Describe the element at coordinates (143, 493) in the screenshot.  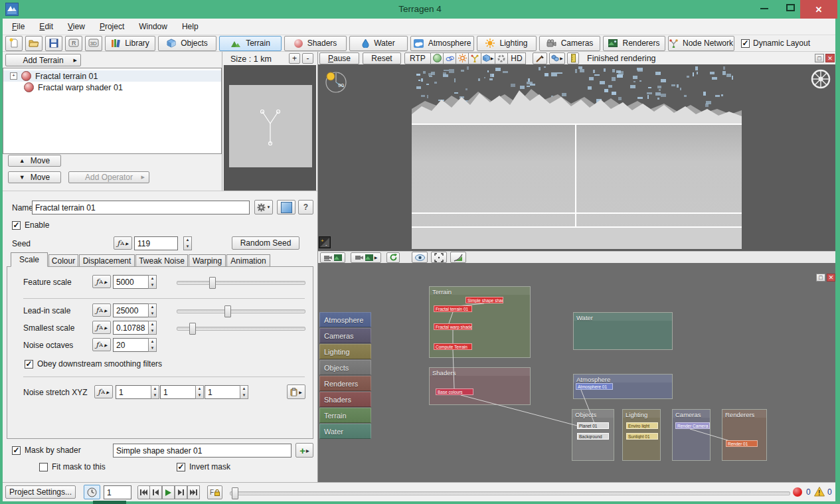
I see `go-to-start-button` at that location.